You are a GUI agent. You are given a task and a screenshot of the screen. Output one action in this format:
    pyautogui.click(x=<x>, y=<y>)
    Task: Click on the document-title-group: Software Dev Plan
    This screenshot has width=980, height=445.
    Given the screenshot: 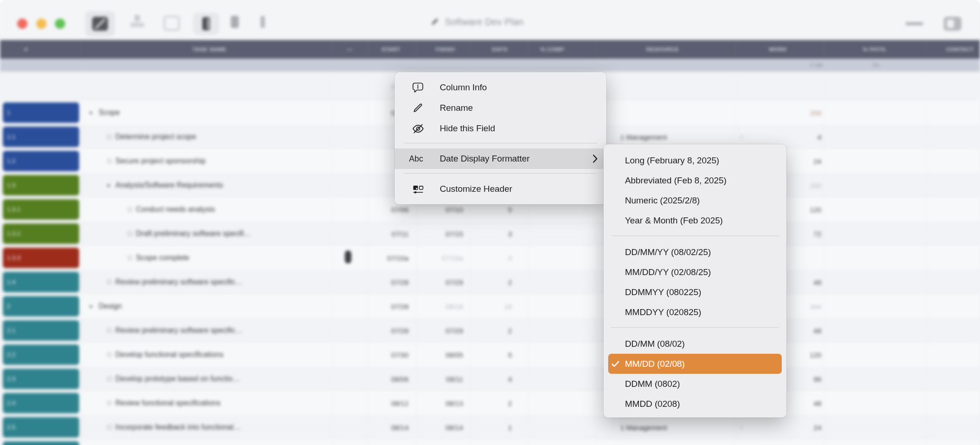 What is the action you would take?
    pyautogui.click(x=477, y=22)
    